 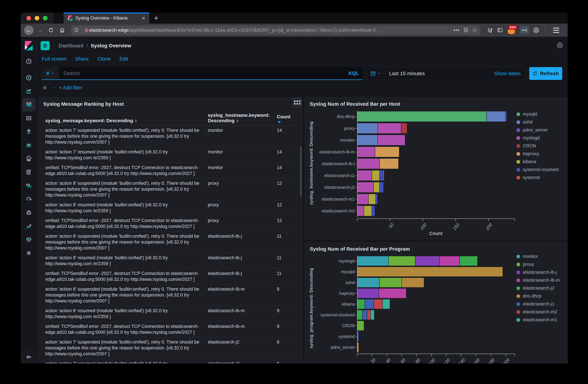 What do you see at coordinates (541, 178) in the screenshot?
I see `legend-item-systemd: systemd` at bounding box center [541, 178].